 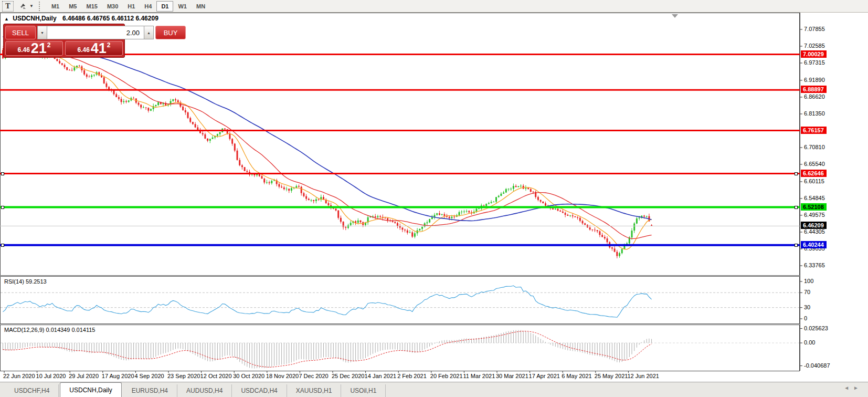 What do you see at coordinates (434, 390) in the screenshot?
I see `symbol-tab-bar: USDCHF,H4USDCNH,DailyEURUSD,H4AUDUSD,H4U…` at bounding box center [434, 390].